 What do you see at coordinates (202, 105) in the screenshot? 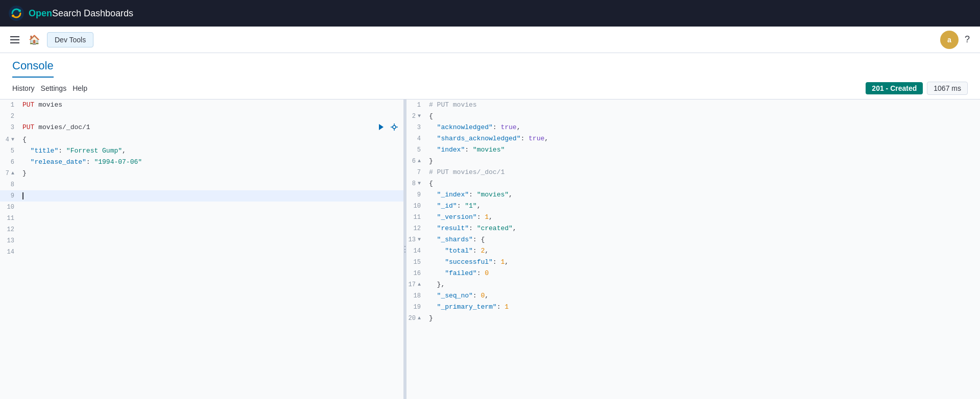
I see `editor-line-1: 1 PUT movies` at bounding box center [202, 105].